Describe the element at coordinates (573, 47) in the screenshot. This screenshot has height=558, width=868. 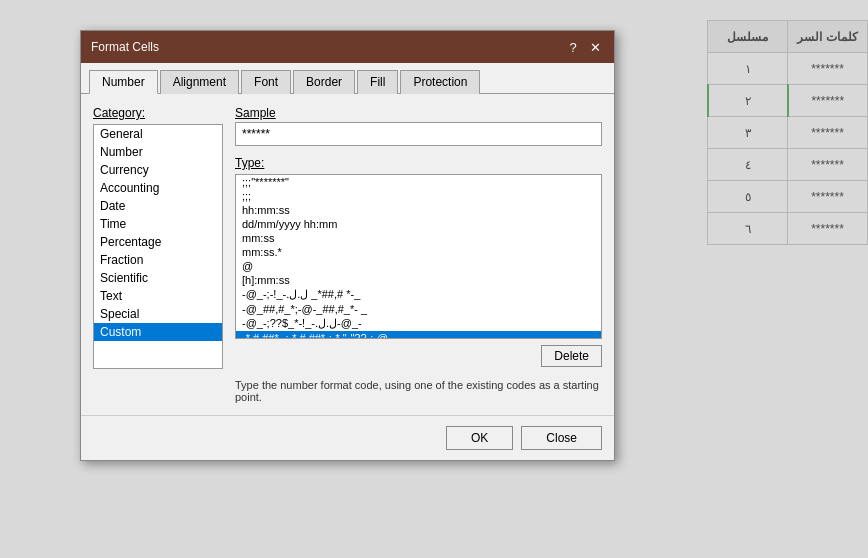
I see `help-button: ?` at that location.